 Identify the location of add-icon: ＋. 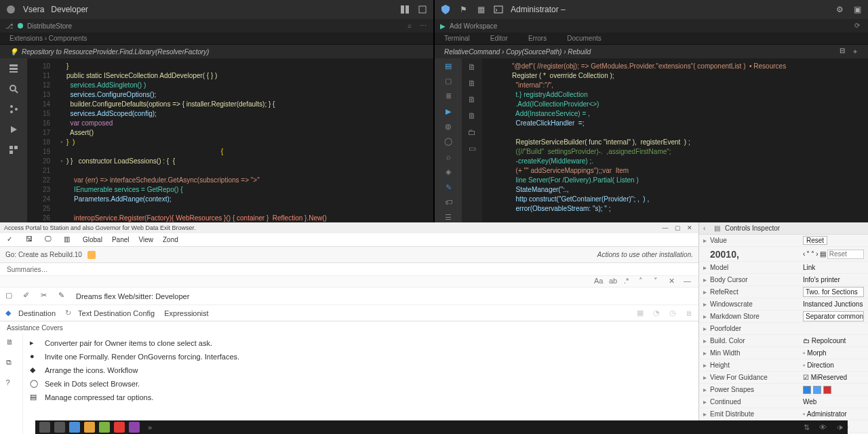
(855, 52).